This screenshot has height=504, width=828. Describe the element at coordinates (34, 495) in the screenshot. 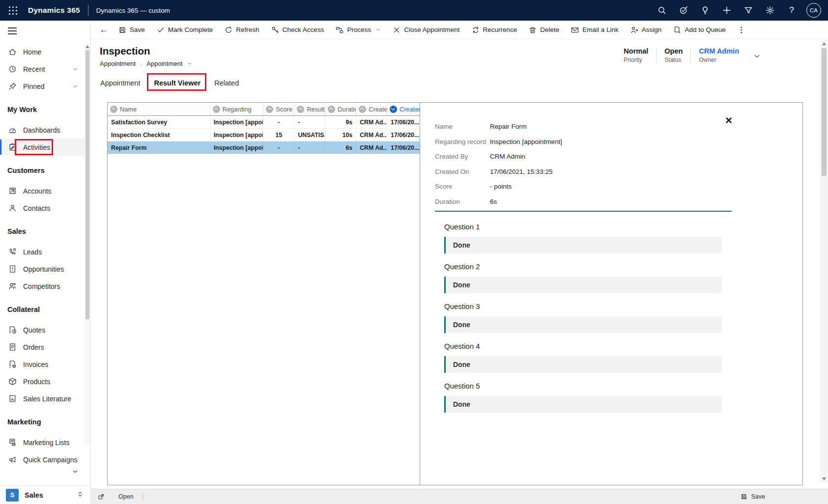

I see `area-label: Sales` at that location.